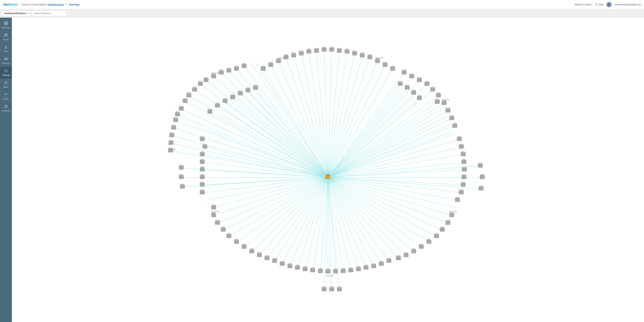 Image resolution: width=644 pixels, height=322 pixels. What do you see at coordinates (609, 4) in the screenshot?
I see `avatar: 👤` at bounding box center [609, 4].